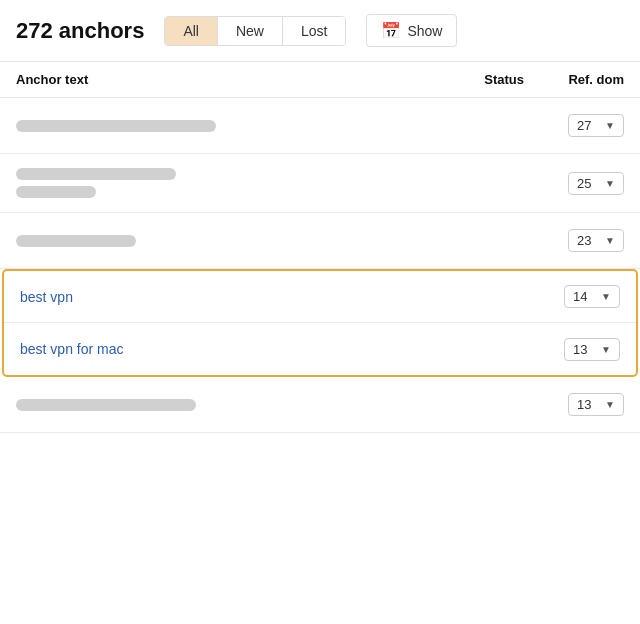 The image size is (640, 624). What do you see at coordinates (320, 405) in the screenshot?
I see `table-row: 13 ▼` at bounding box center [320, 405].